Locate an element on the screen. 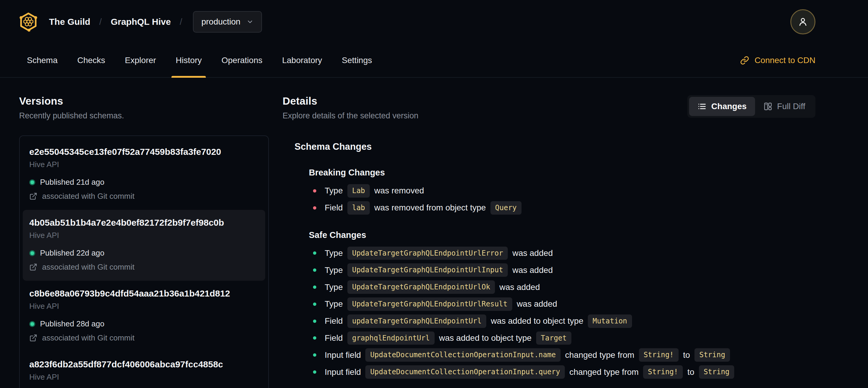 The height and width of the screenshot is (388, 868). tab-history: History is located at coordinates (189, 60).